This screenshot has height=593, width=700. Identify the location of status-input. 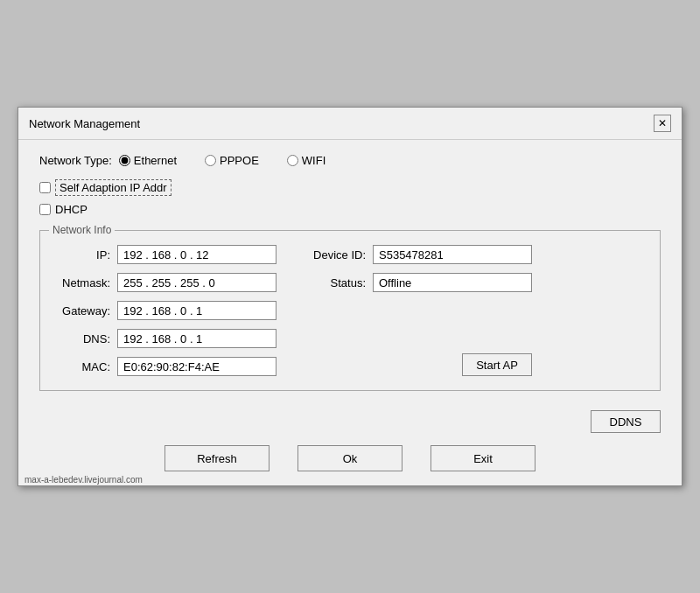
(452, 283).